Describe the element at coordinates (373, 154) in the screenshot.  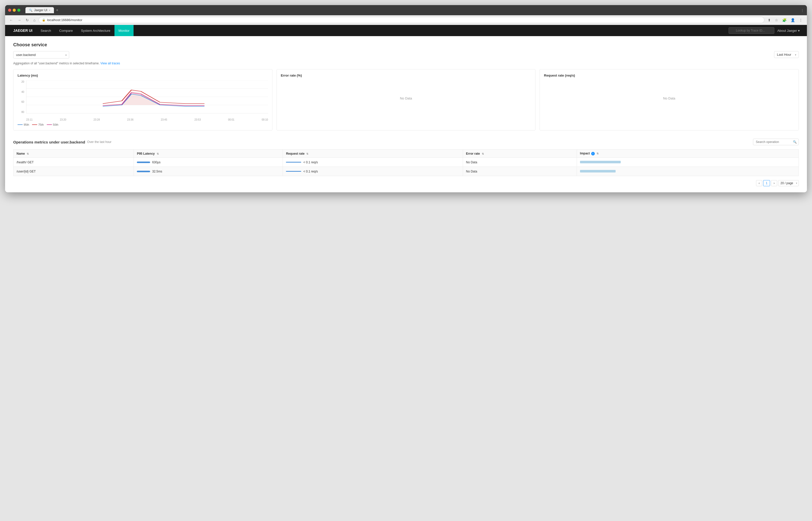
I see `th-request-rate: Request rate ⇅` at that location.